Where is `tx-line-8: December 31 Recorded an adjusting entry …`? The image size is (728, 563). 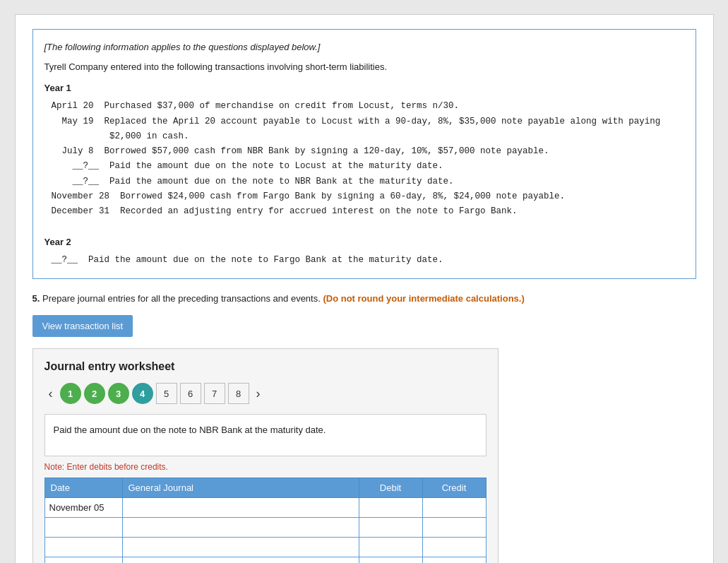 tx-line-8: December 31 Recorded an adjusting entry … is located at coordinates (368, 212).